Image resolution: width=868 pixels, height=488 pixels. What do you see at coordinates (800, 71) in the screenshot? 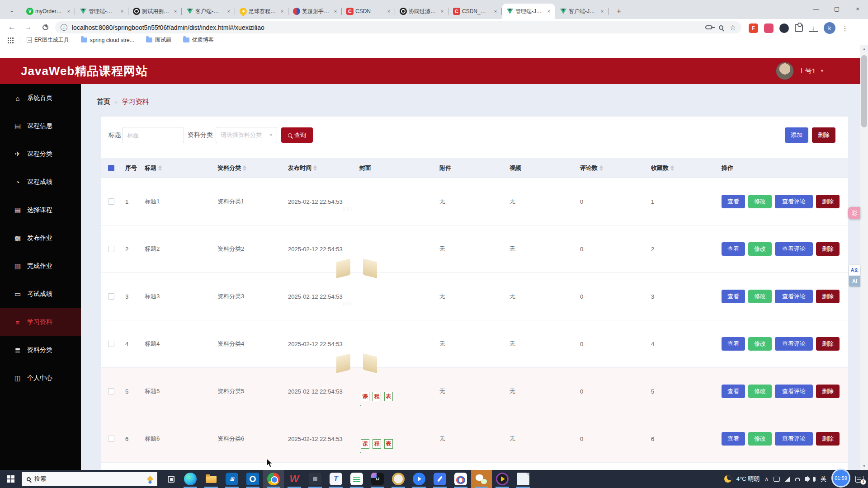
I see `user-menu: 工号1 ▼` at bounding box center [800, 71].